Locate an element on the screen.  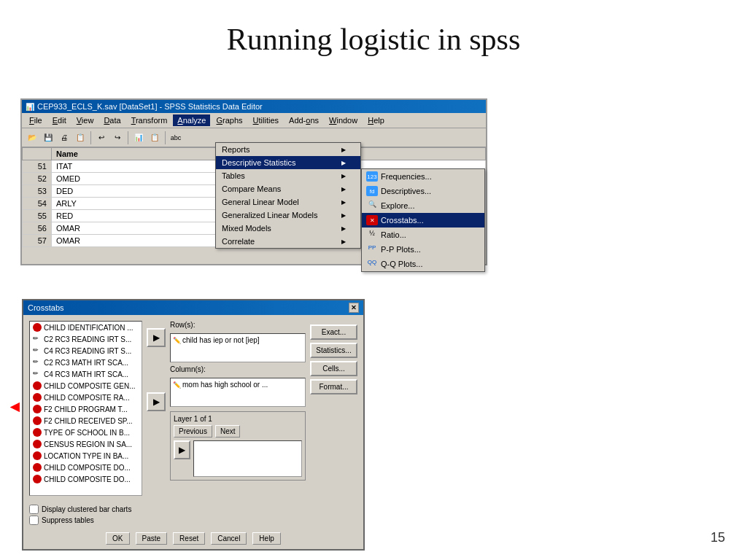
menu-generalized-linear: Generalized Linear Models▶ is located at coordinates (288, 215).